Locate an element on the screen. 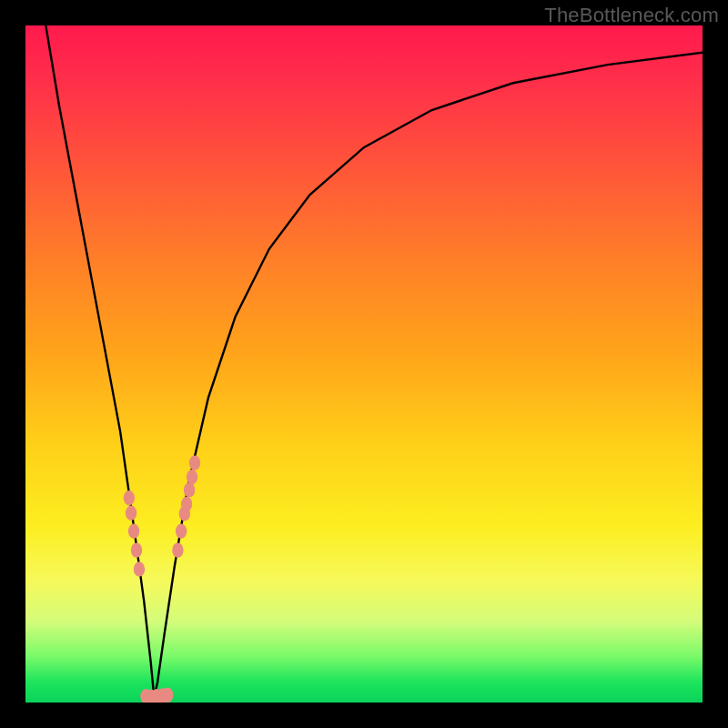 The height and width of the screenshot is (728, 728). watermark-text: TheBottleneck.com is located at coordinates (632, 15).